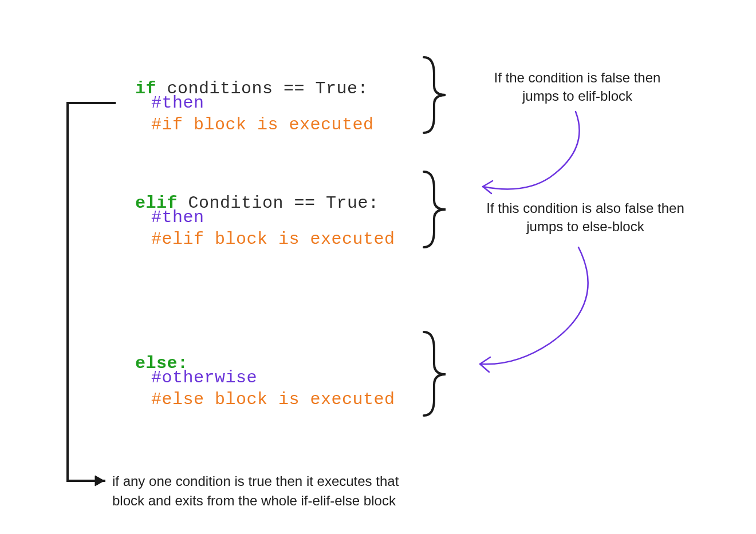  I want to click on brace-elif, so click(435, 209).